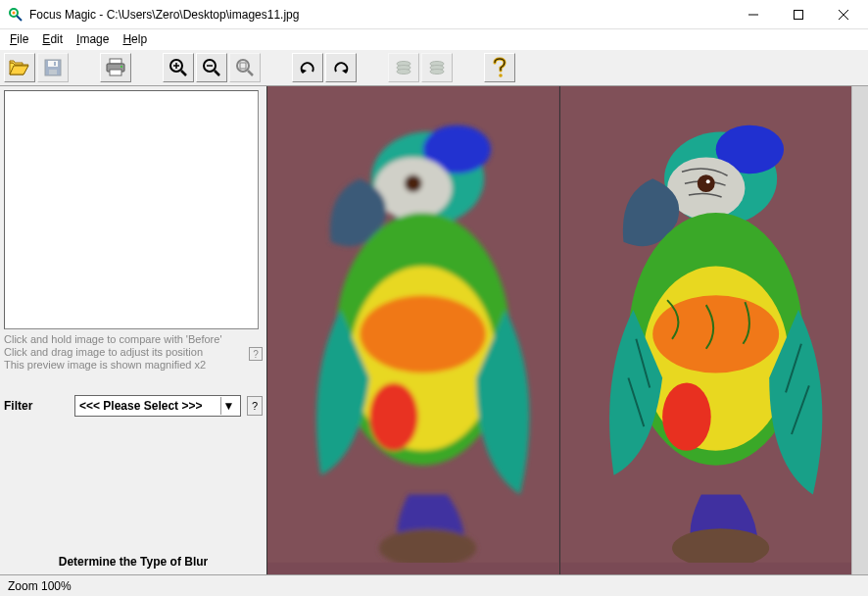 This screenshot has width=868, height=596. Describe the element at coordinates (36, 406) in the screenshot. I see `filter-label: Filter` at that location.